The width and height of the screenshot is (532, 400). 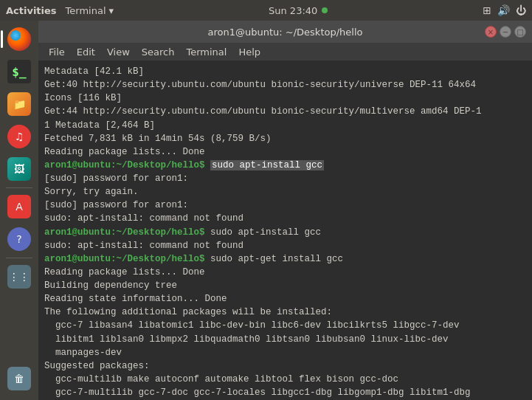 I want to click on dock-item-grid: ⋮⋮, so click(x=19, y=277).